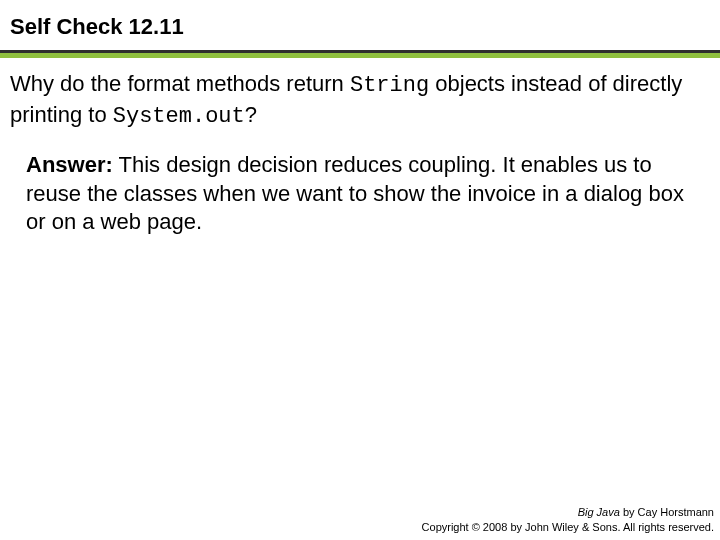 The height and width of the screenshot is (540, 720). I want to click on footer: Big Java by Cay Horstmann Copyright © 20…, so click(568, 520).